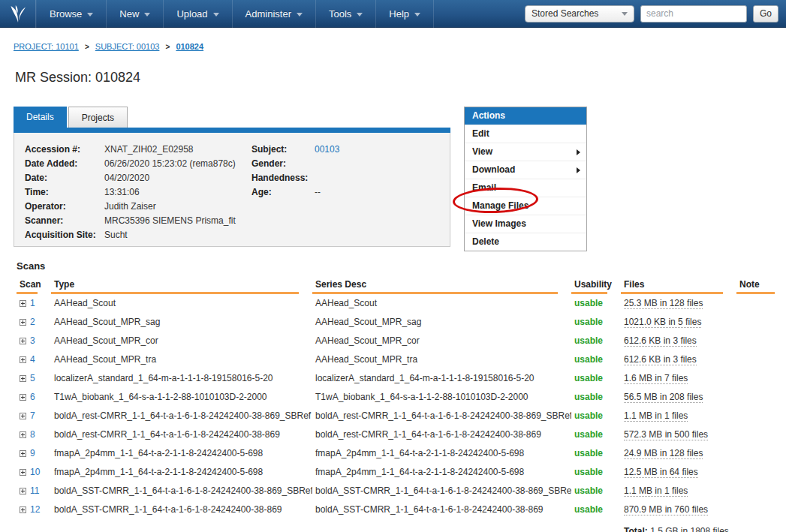  What do you see at coordinates (34, 510) in the screenshot?
I see `scan-cell: 12` at bounding box center [34, 510].